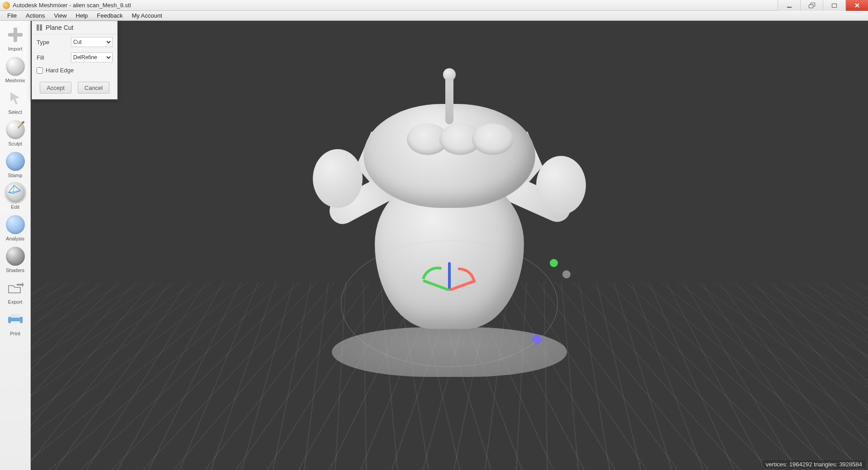  What do you see at coordinates (434, 5) in the screenshot?
I see `window-titlebar: Autodesk Meshmixer - alien scan_Mesh_8.s…` at bounding box center [434, 5].